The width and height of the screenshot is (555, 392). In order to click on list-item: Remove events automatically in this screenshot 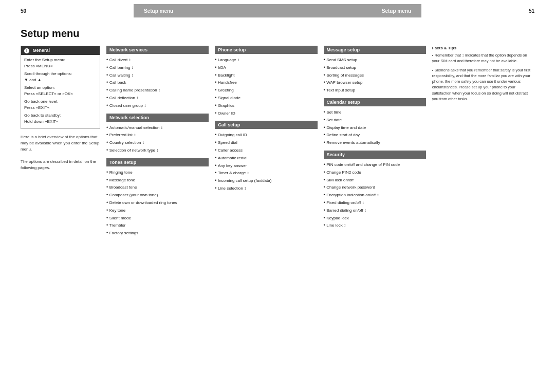, I will do `click(375, 143)`.